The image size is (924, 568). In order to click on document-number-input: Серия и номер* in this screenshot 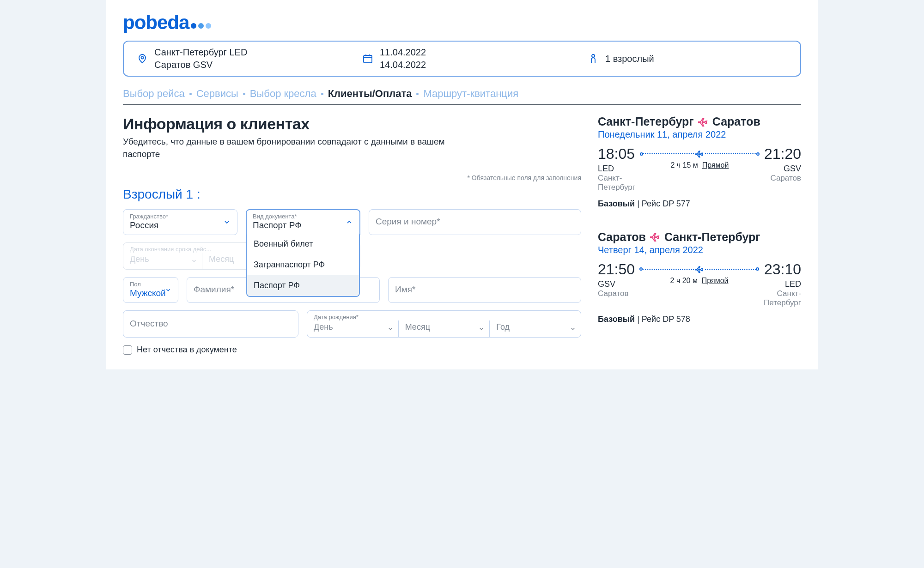, I will do `click(475, 222)`.